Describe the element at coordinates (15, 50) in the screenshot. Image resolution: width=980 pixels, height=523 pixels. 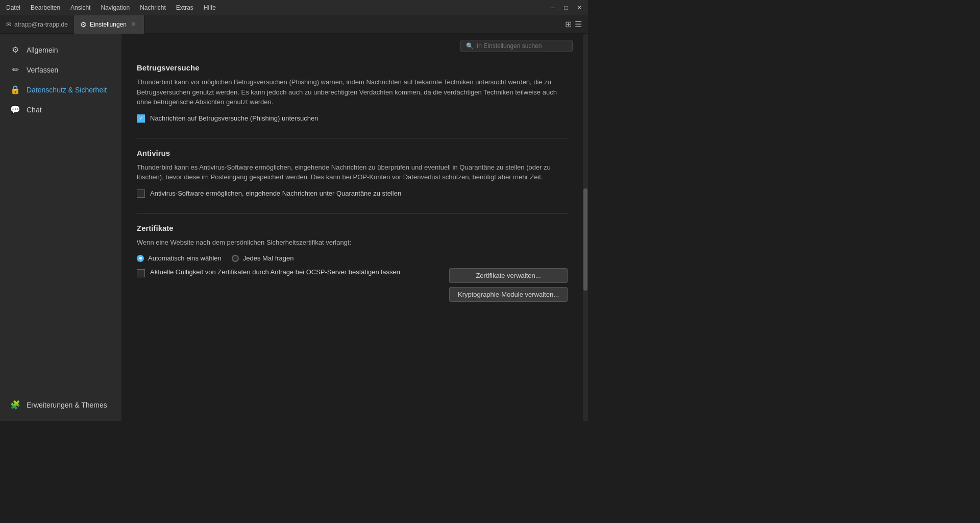
I see `gear-icon: ⚙` at that location.